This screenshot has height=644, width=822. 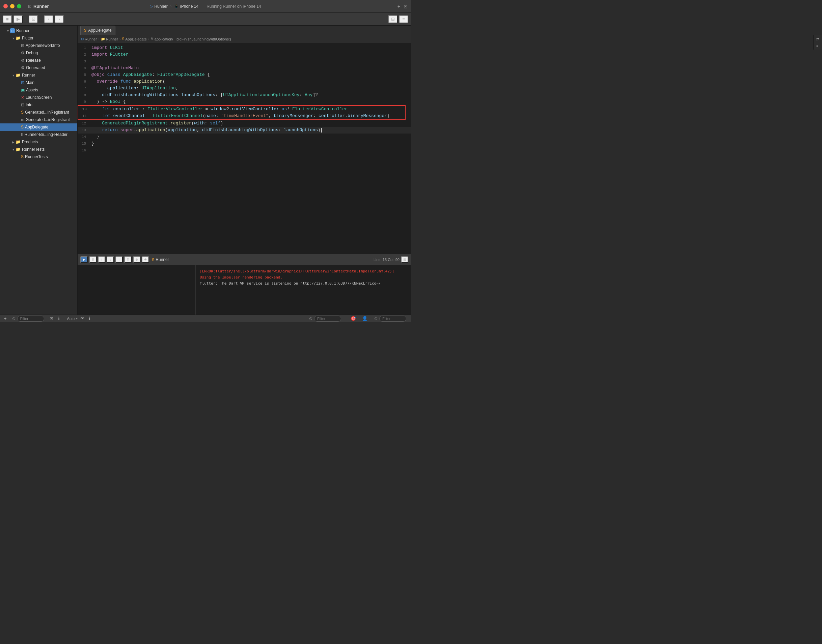 What do you see at coordinates (137, 260) in the screenshot?
I see `bottom-add-btn: ⊕` at bounding box center [137, 260].